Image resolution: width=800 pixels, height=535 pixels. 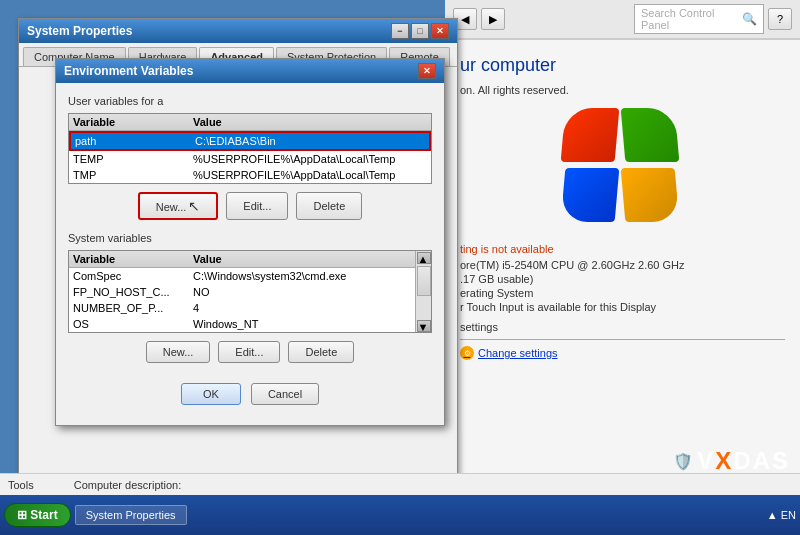 I want to click on search-box: Search Control Panel 🔍, so click(x=699, y=19).